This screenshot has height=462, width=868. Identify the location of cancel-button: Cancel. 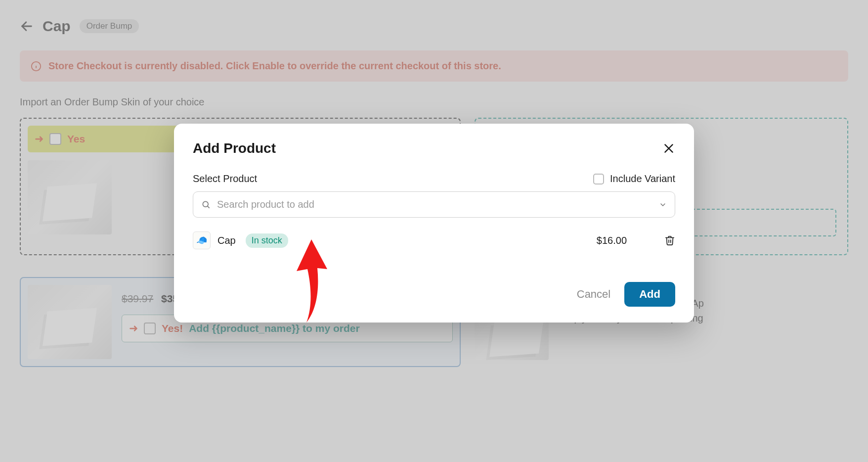
(594, 294).